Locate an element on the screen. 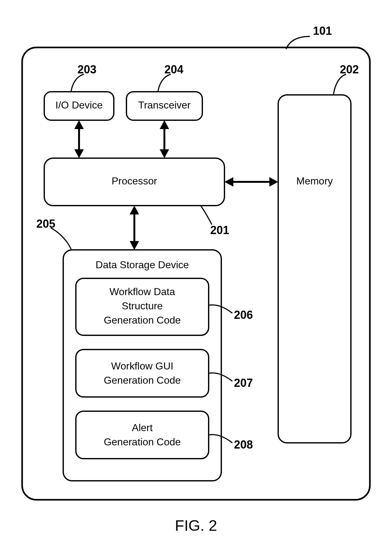 The height and width of the screenshot is (545, 392). ref-101: 101 is located at coordinates (322, 31).